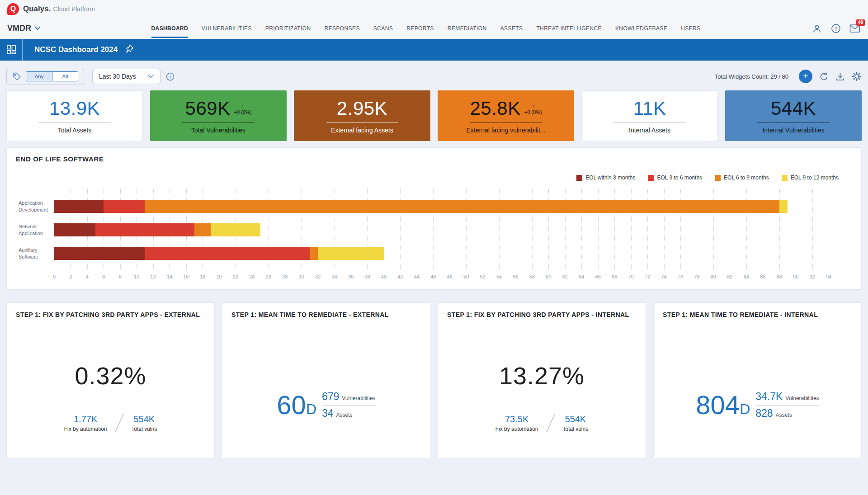 Image resolution: width=868 pixels, height=495 pixels. Describe the element at coordinates (434, 9) in the screenshot. I see `top-header: Q Qualys. Cloud Platform` at that location.